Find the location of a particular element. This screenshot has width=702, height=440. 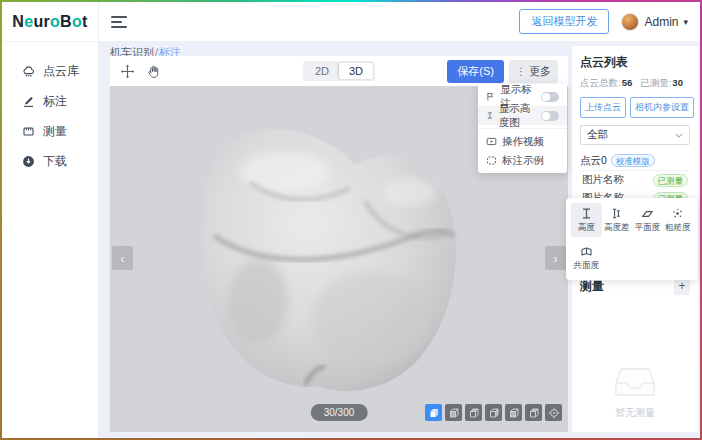

view-cube-back-button is located at coordinates (514, 412).